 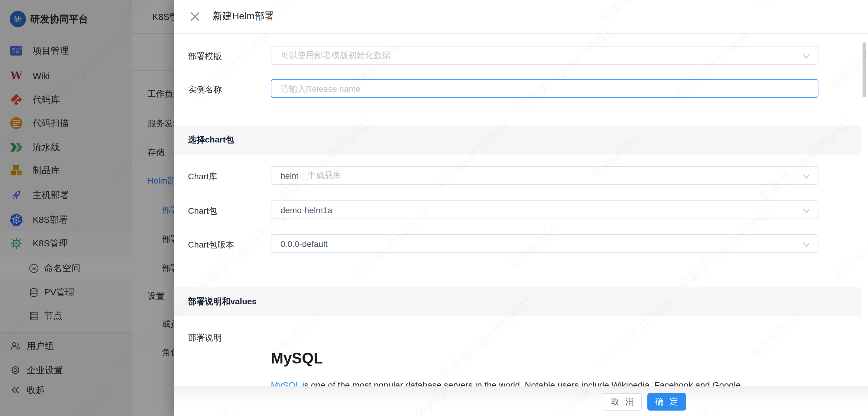 What do you see at coordinates (545, 244) in the screenshot?
I see `chart-version-select: 0.0.0-default` at bounding box center [545, 244].